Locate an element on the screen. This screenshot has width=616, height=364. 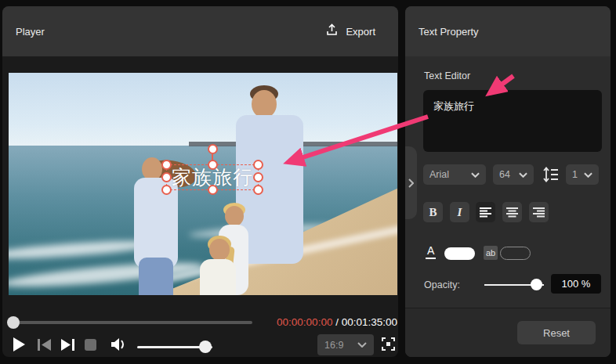
player-title: Player is located at coordinates (30, 31).